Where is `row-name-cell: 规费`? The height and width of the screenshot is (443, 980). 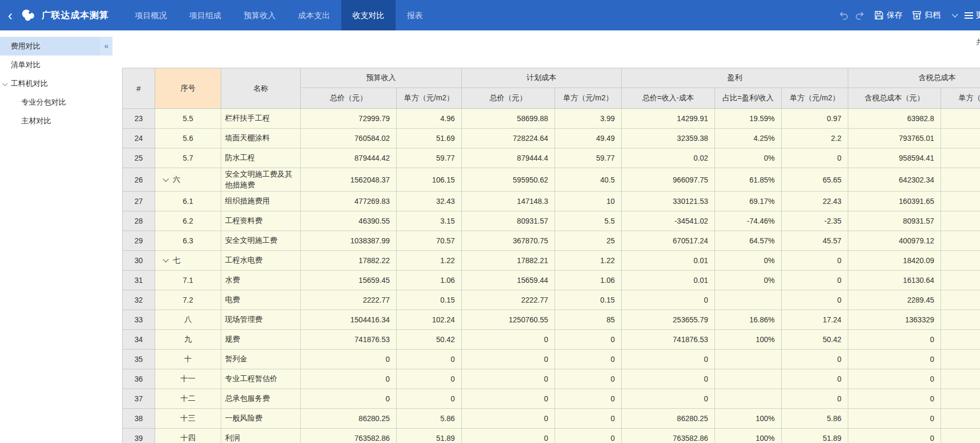 row-name-cell: 规费 is located at coordinates (261, 339).